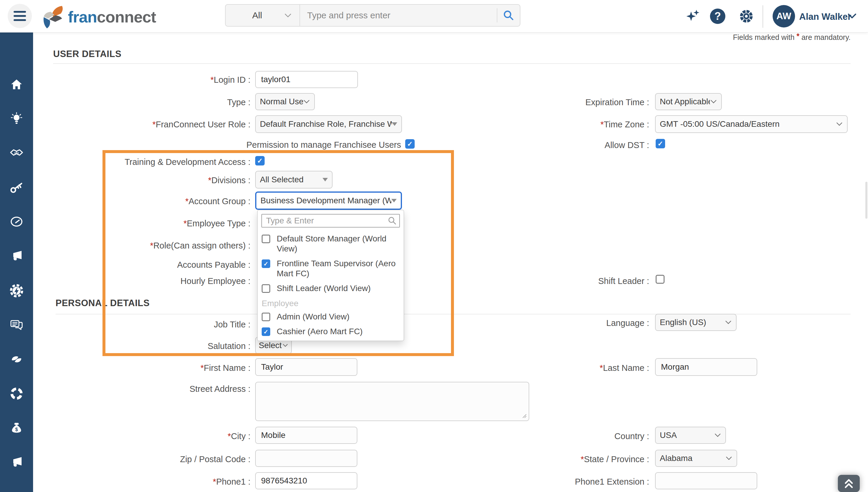 The width and height of the screenshot is (868, 492). Describe the element at coordinates (746, 16) in the screenshot. I see `settings-gear-icon` at that location.